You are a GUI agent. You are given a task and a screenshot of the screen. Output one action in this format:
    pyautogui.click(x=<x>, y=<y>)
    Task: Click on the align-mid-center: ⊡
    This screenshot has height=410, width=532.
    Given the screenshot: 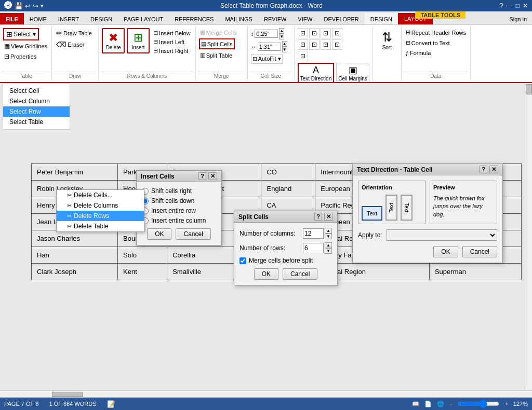 What is the action you would take?
    pyautogui.click(x=303, y=45)
    